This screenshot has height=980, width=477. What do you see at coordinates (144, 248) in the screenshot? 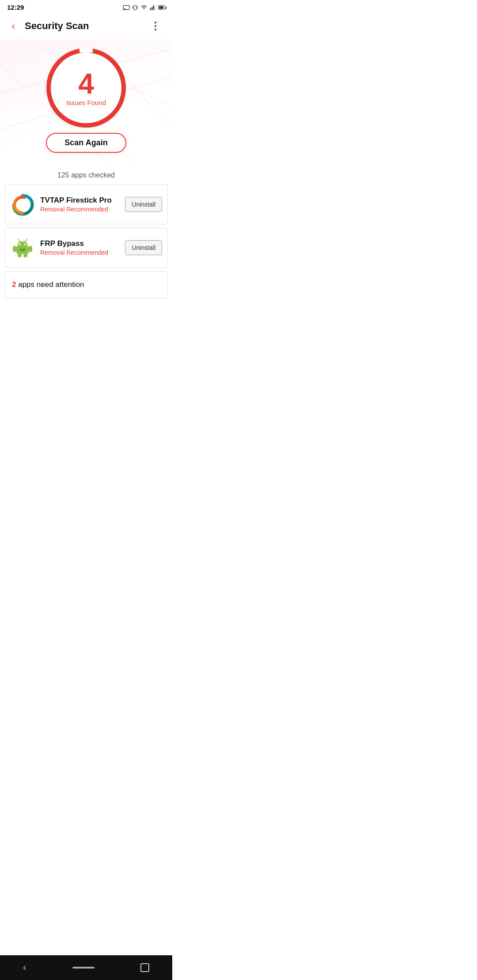
I see `frp-uninstall-button: Uninstall` at bounding box center [144, 248].